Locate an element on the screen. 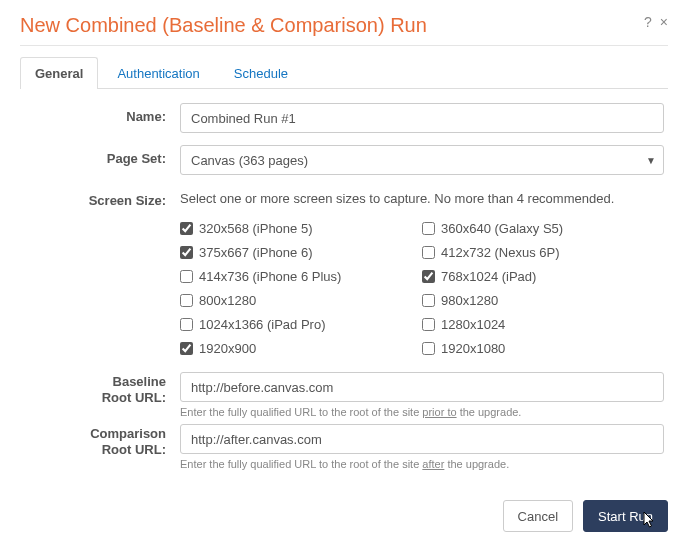 The image size is (688, 546). screensize-option: 800x1280 is located at coordinates (301, 300).